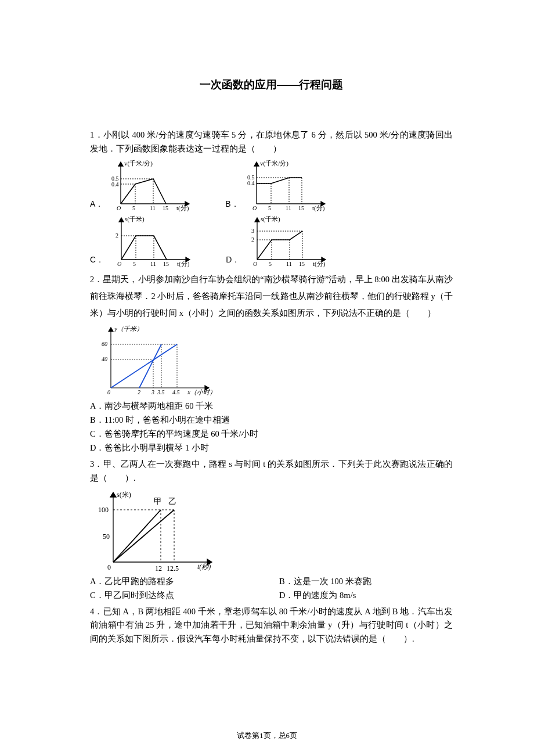 The image size is (534, 756). I want to click on xtick: 0, so click(109, 393).